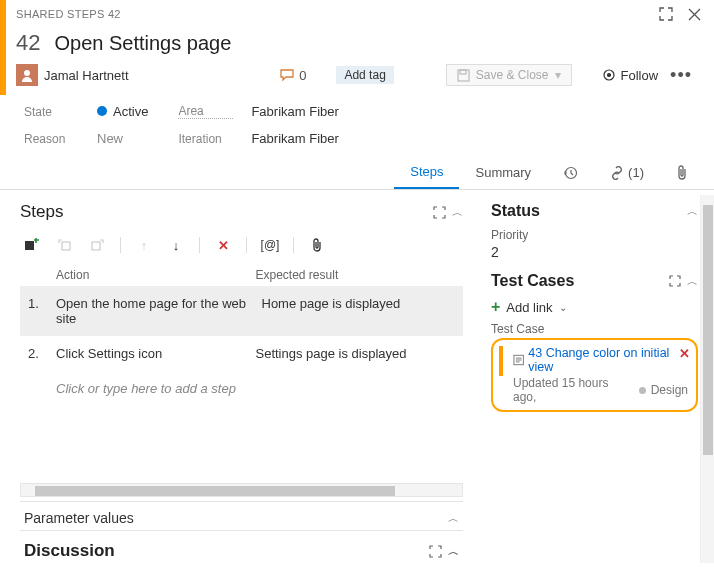 The width and height of the screenshot is (714, 585). Describe the element at coordinates (176, 245) in the screenshot. I see `move-down-icon: ↓` at that location.